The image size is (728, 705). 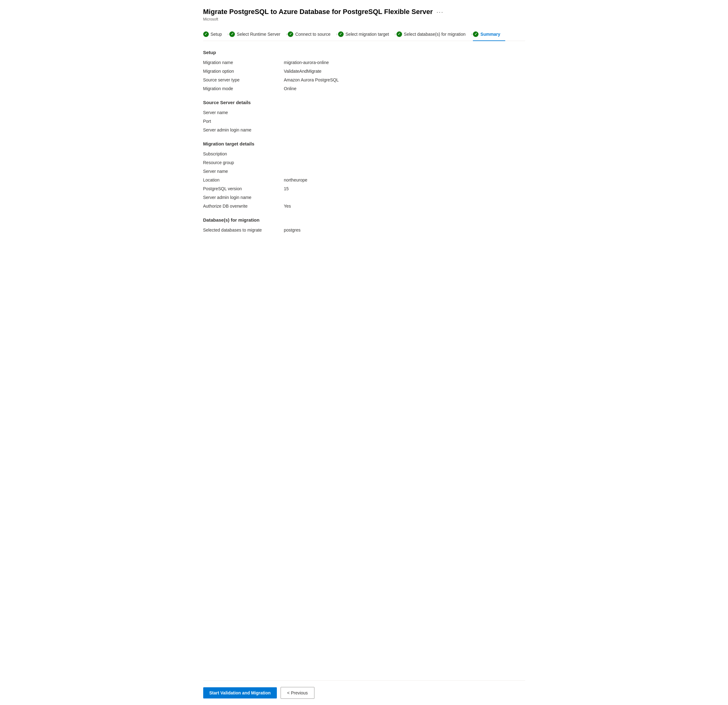 What do you see at coordinates (318, 12) in the screenshot?
I see `page-title: Migrate PostgreSQL to Azure Database for…` at bounding box center [318, 12].